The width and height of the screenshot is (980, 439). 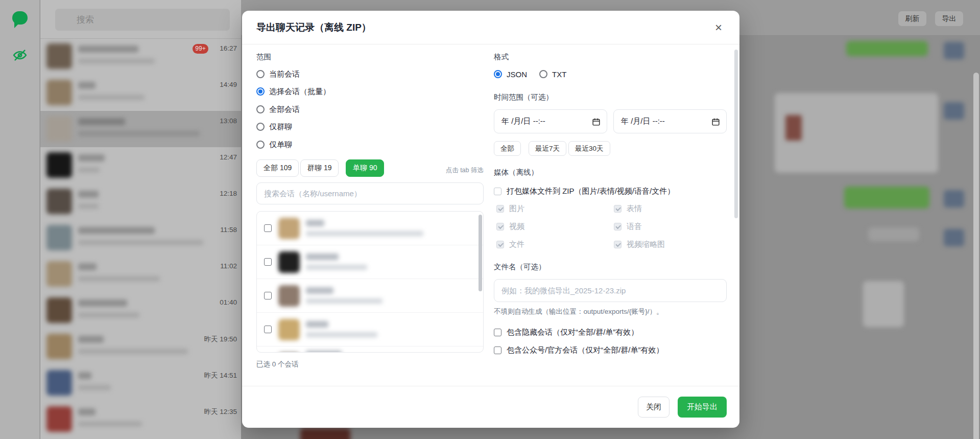 I want to click on chat-list-item: 14:49, so click(x=141, y=93).